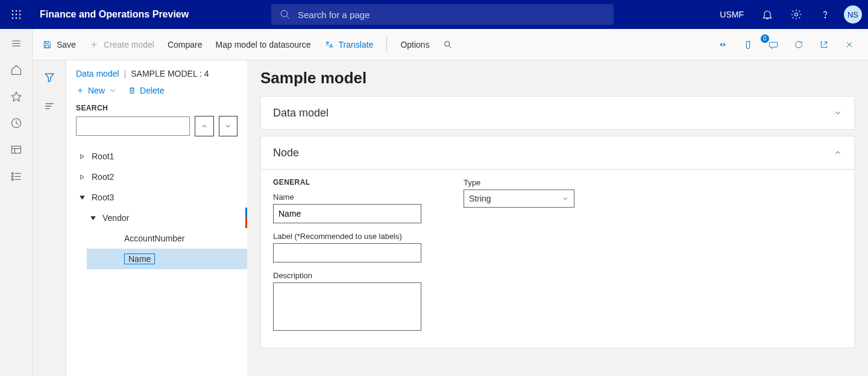  I want to click on tree-root3: Root3, so click(157, 197).